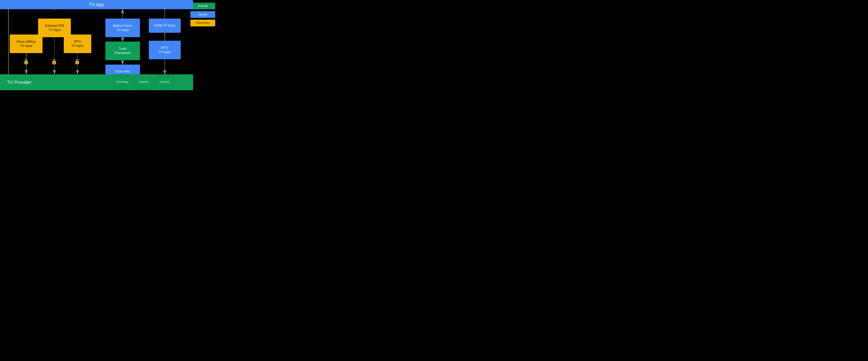 The height and width of the screenshot is (361, 868). Describe the element at coordinates (165, 26) in the screenshot. I see `hdmi-tv-input-box: HDMI TV Input` at that location.